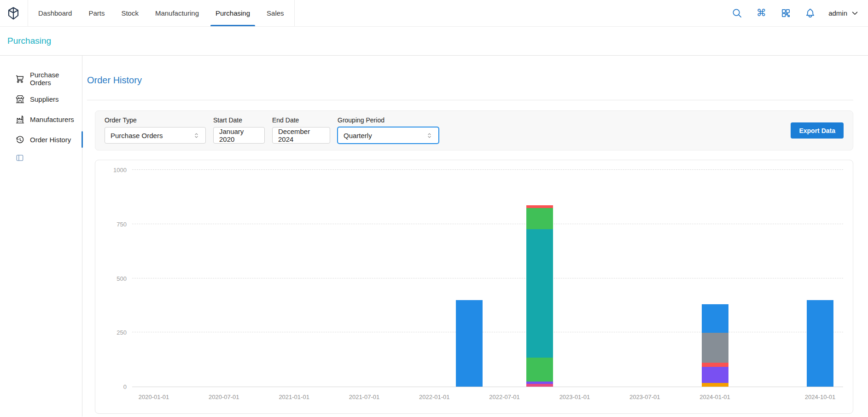  Describe the element at coordinates (41, 139) in the screenshot. I see `sidebar-item-order-history: Order History` at that location.